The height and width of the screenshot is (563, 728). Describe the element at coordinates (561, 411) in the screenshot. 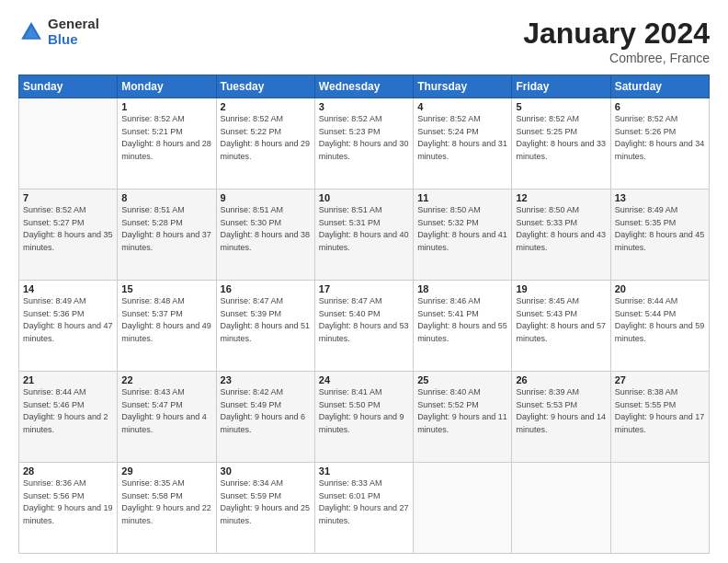

I see `day-info: Sunrise: 8:39 AMSunset: 5:53 PMDaylight:…` at that location.